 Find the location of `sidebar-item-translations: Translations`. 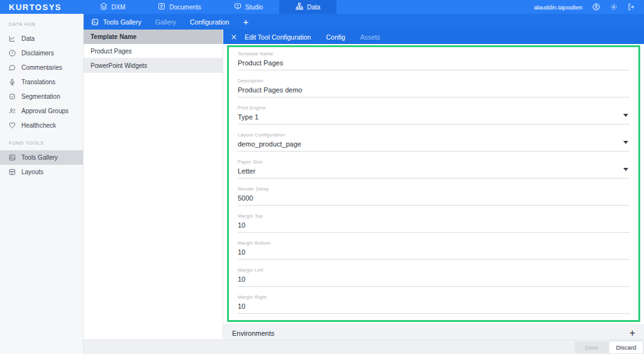

sidebar-item-translations: Translations is located at coordinates (42, 82).